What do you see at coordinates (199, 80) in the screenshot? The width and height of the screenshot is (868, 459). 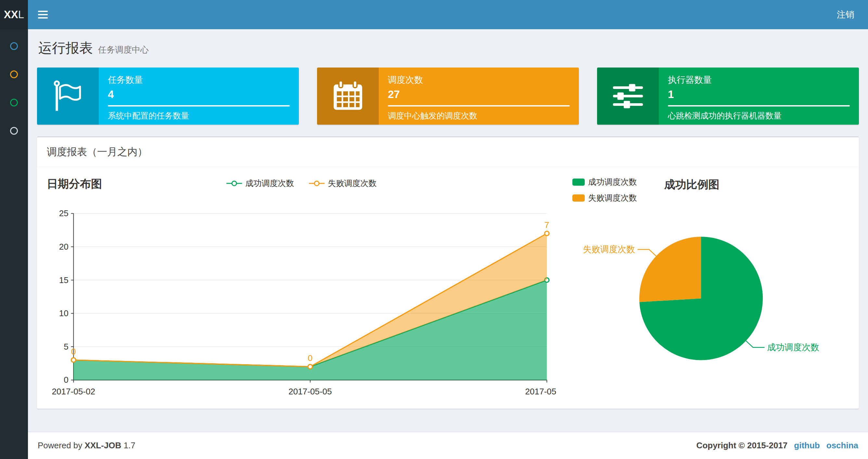 I see `info-box-title: 任务数量` at bounding box center [199, 80].